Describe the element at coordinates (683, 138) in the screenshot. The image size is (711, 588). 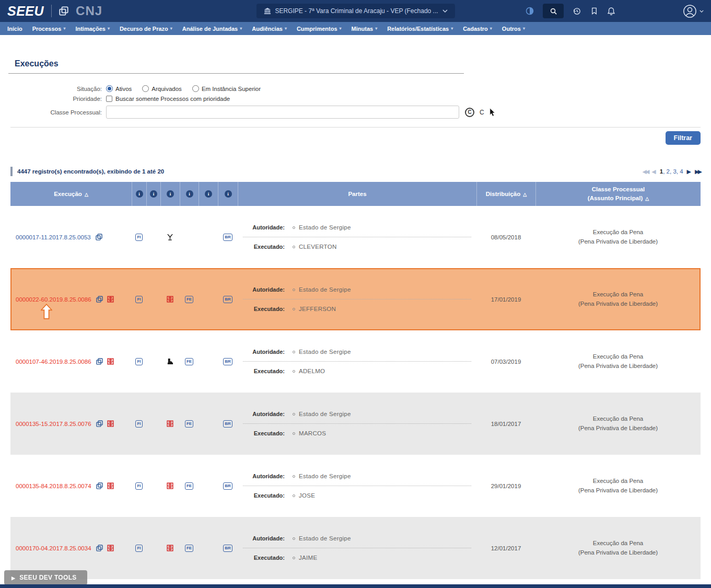
I see `filtrar-button: Filtrar` at that location.